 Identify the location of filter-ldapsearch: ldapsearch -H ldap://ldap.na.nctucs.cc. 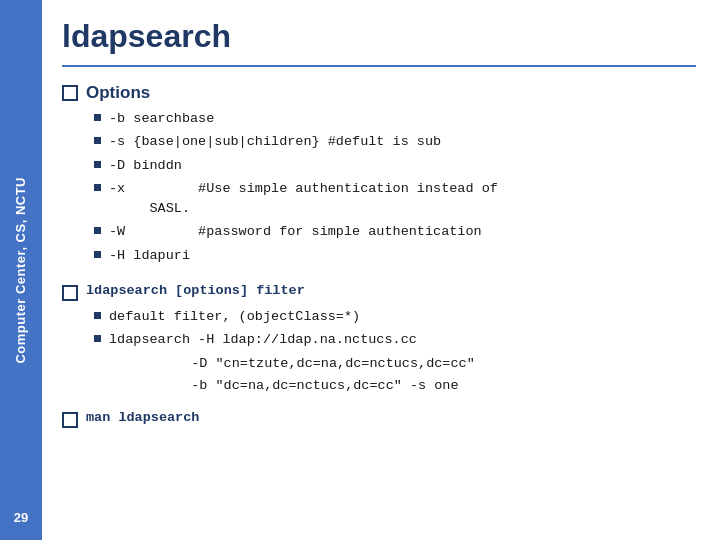
(263, 340).